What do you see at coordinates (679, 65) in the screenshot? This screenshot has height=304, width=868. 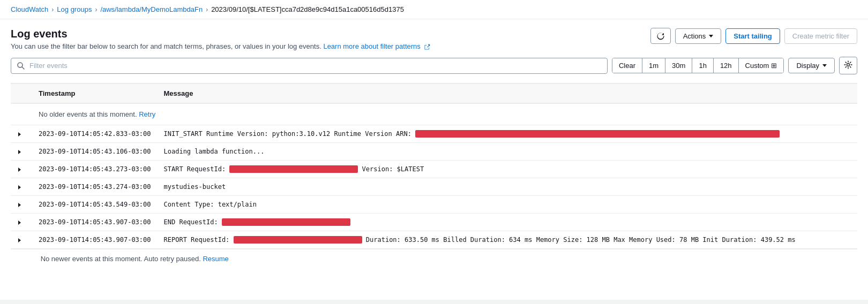 I see `time-30m-button: 30m` at bounding box center [679, 65].